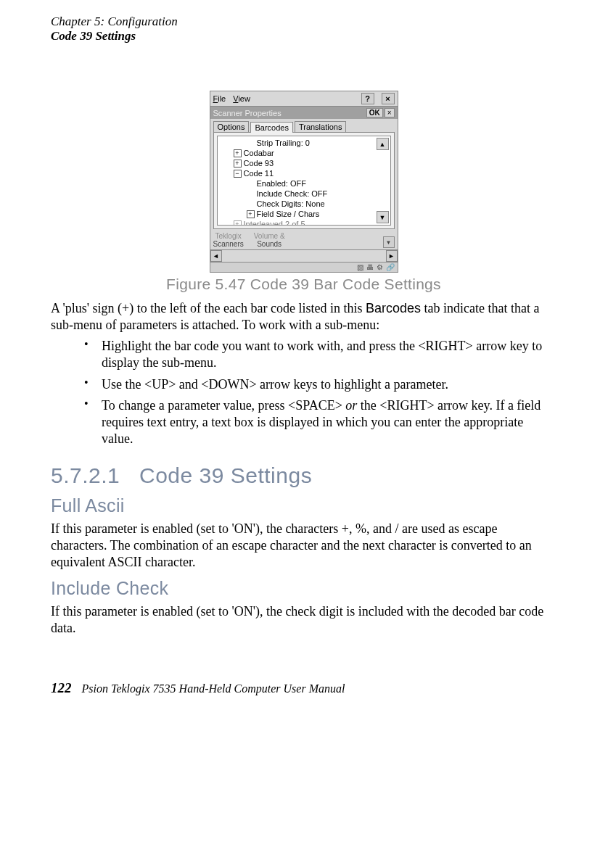  I want to click on collapse-icon: −, so click(238, 174).